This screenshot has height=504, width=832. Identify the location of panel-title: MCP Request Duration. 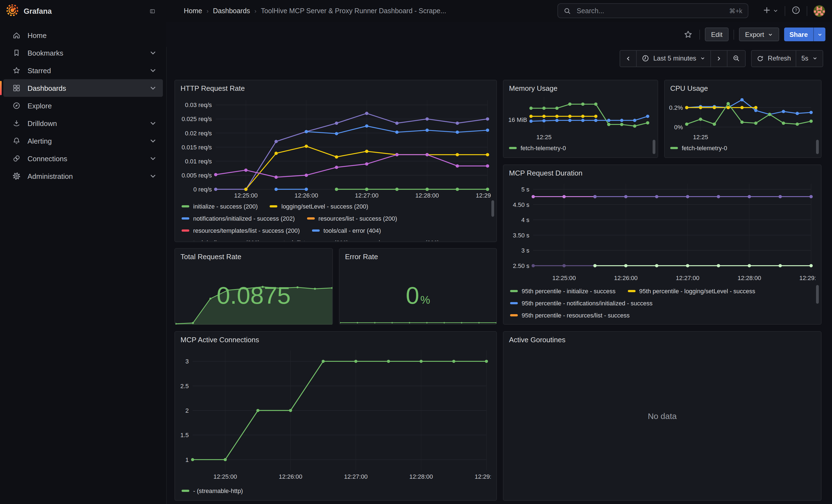
(546, 173).